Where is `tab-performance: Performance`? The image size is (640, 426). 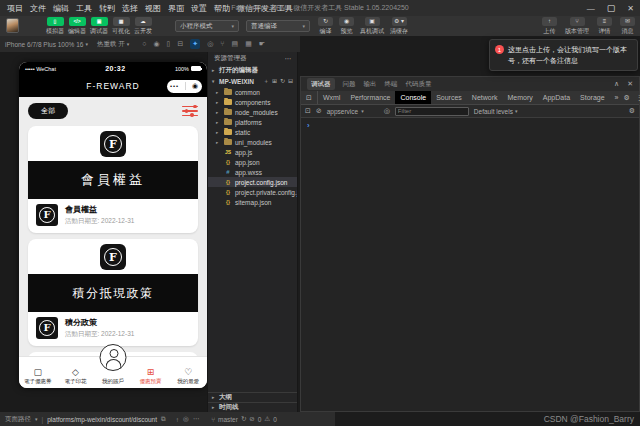
tab-performance: Performance is located at coordinates (370, 98).